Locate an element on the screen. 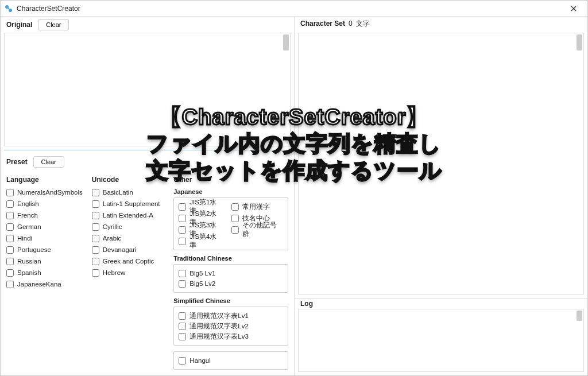 This screenshot has height=376, width=588. chk-greekandcoptic: Greek and Coptic is located at coordinates (129, 261).